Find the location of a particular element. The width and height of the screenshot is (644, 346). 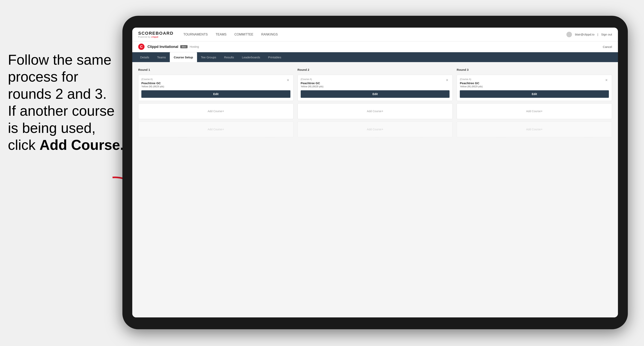

round-1-add-course-2: Add Course + is located at coordinates (216, 129).